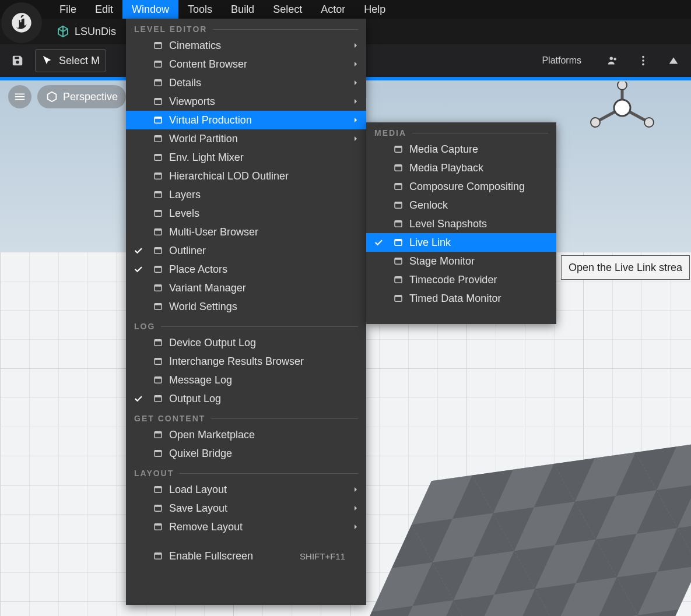 This screenshot has height=616, width=691. What do you see at coordinates (246, 490) in the screenshot?
I see `window-menu-item-load-layout: Load Layout` at bounding box center [246, 490].